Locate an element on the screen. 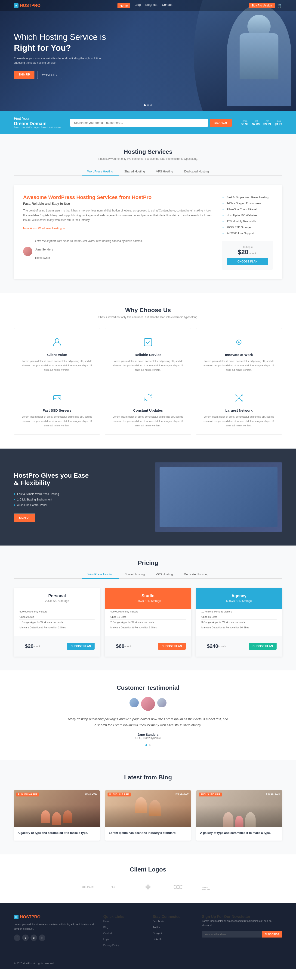 This screenshot has width=296, height=980. testimonial-text: Love the support from HostPro team! Best… is located at coordinates (89, 251).